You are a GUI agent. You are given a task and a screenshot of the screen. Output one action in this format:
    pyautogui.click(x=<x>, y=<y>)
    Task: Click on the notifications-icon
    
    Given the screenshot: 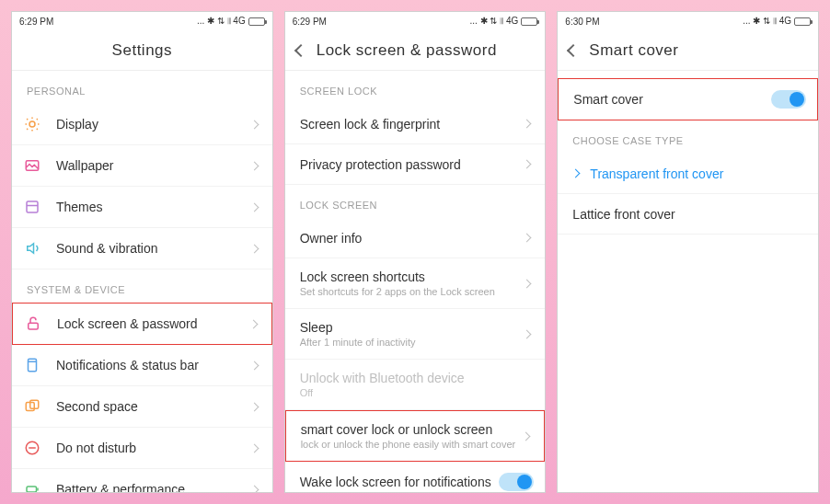 What is the action you would take?
    pyautogui.click(x=32, y=365)
    